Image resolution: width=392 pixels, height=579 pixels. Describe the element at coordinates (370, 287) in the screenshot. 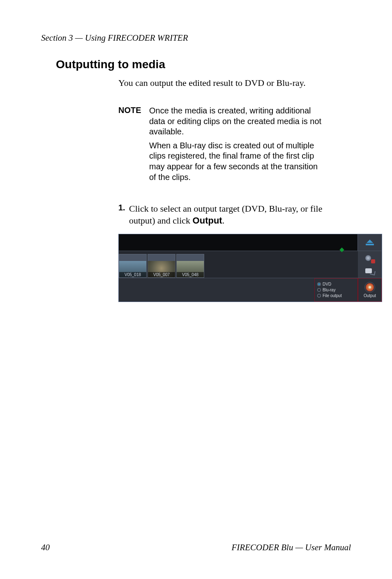

I see `burn-disc-icon` at that location.